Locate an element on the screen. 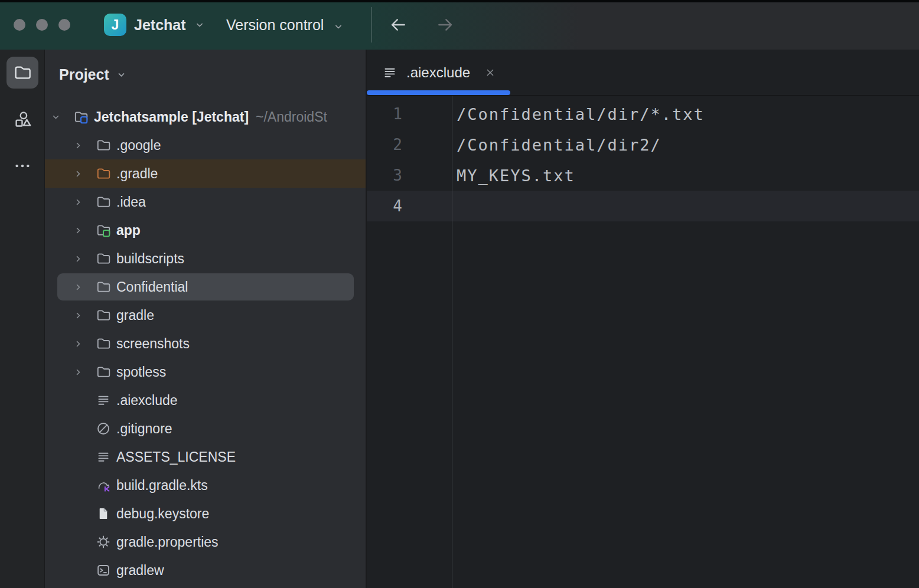  tree-item-debug-keystore: debug.keystore is located at coordinates (206, 514).